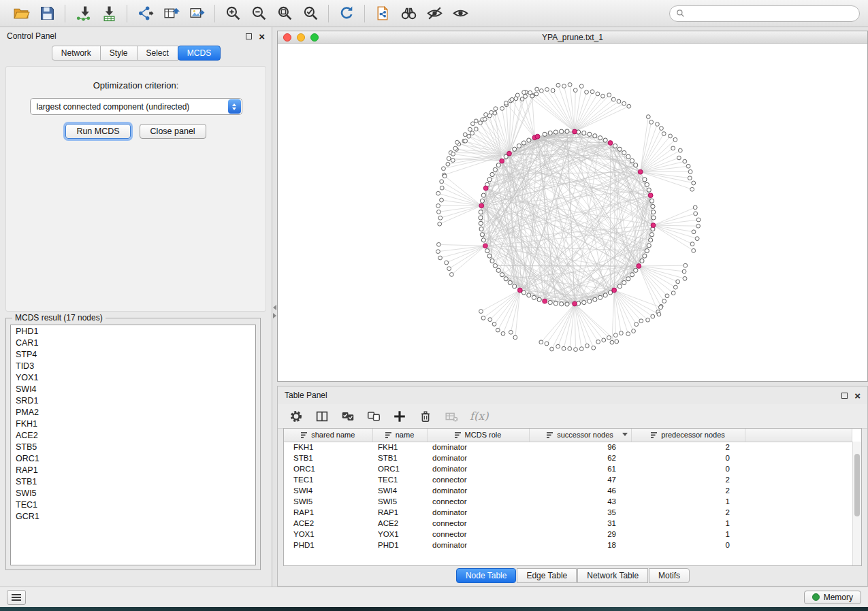 The width and height of the screenshot is (868, 611). I want to click on close-window-icon, so click(287, 37).